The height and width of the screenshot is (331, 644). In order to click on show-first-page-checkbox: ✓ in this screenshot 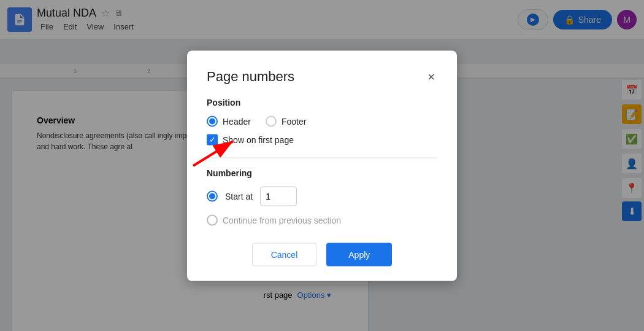, I will do `click(212, 139)`.